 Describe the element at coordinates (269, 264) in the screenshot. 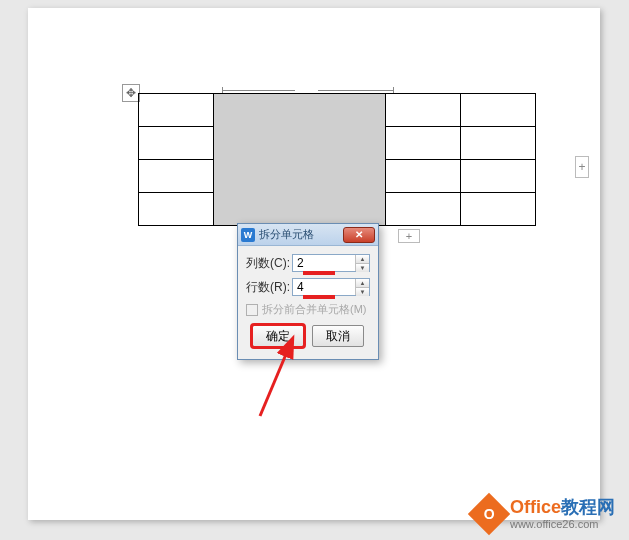

I see `columns-label: 列数(C):` at that location.